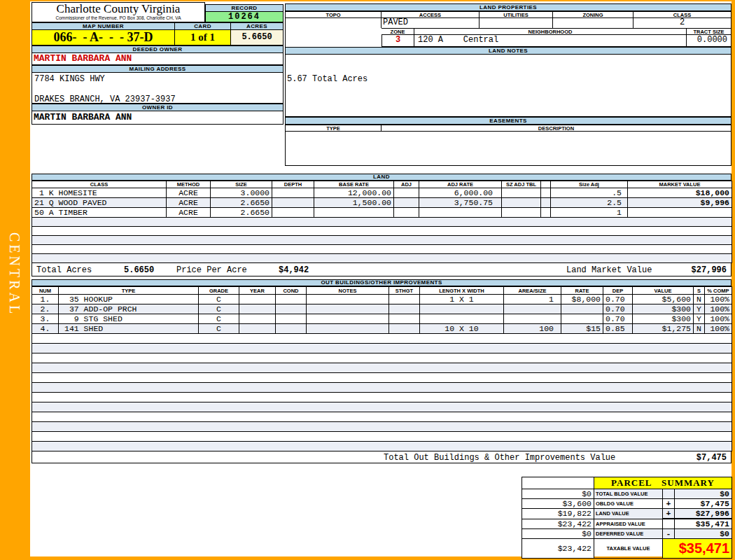 Image resolution: width=735 pixels, height=560 pixels. Describe the element at coordinates (709, 270) in the screenshot. I see `land-market-value-total: $27,996` at that location.